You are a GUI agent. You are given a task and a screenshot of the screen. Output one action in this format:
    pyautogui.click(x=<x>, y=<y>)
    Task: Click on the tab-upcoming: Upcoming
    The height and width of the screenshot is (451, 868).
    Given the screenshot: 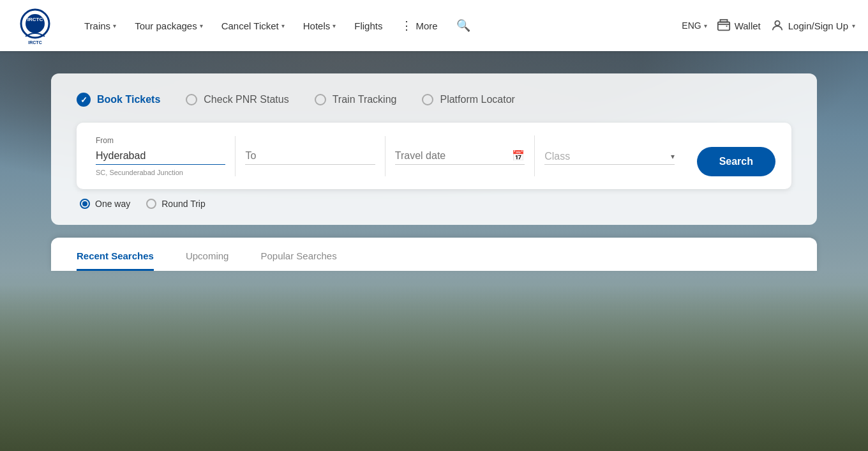 What is the action you would take?
    pyautogui.click(x=207, y=261)
    